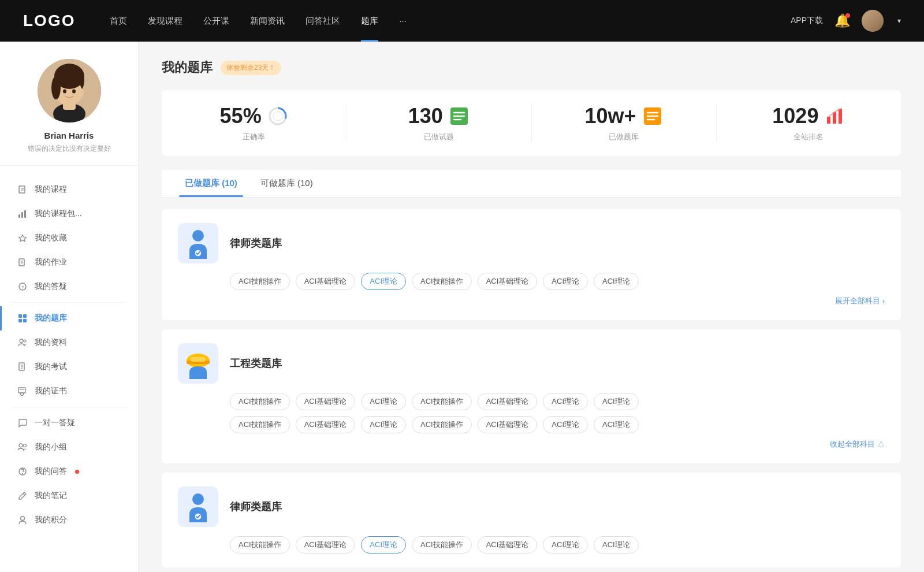 The height and width of the screenshot is (572, 924). I want to click on sidebar-label-my-group: 我的小组, so click(51, 447).